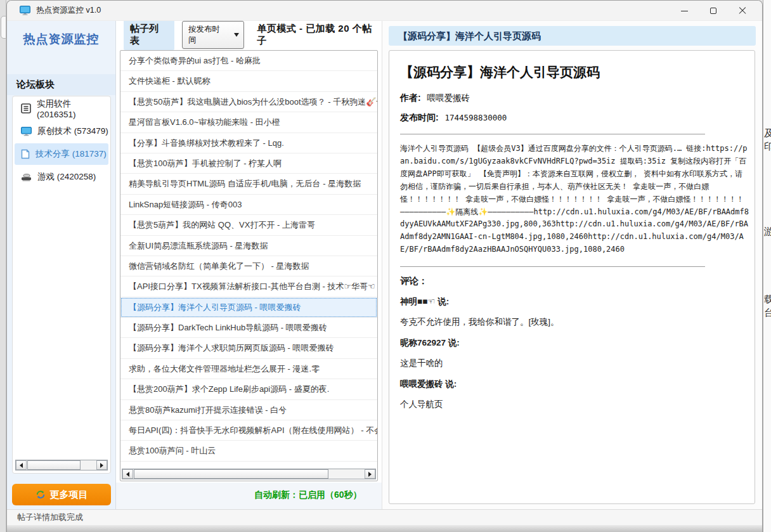 The width and height of the screenshot is (771, 532). Describe the element at coordinates (448, 98) in the screenshot. I see `author-value: 喂喂爱搬砖` at that location.